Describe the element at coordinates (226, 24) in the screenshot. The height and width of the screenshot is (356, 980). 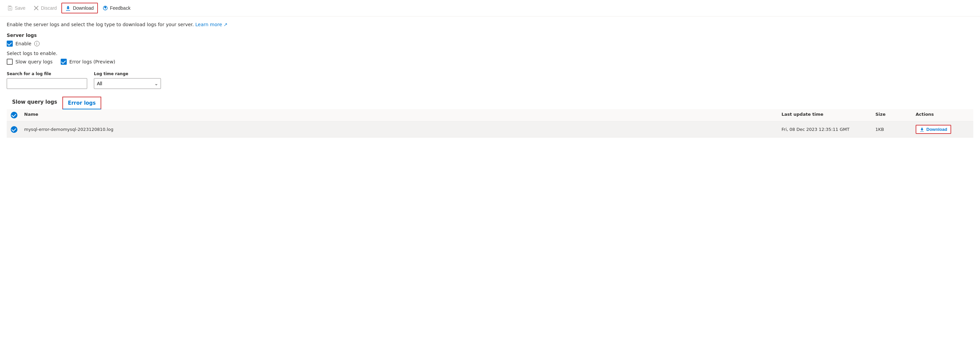
I see `external-link-icon: ↗` at that location.